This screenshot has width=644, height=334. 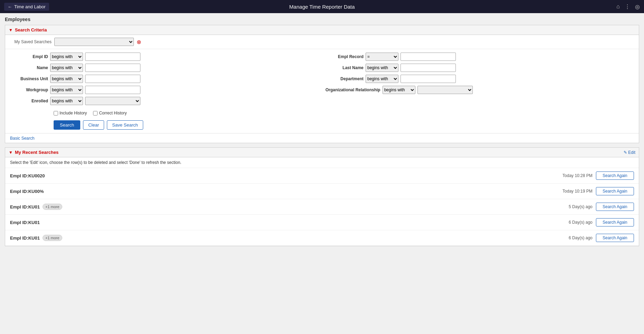 What do you see at coordinates (428, 79) in the screenshot?
I see `department-input` at bounding box center [428, 79].